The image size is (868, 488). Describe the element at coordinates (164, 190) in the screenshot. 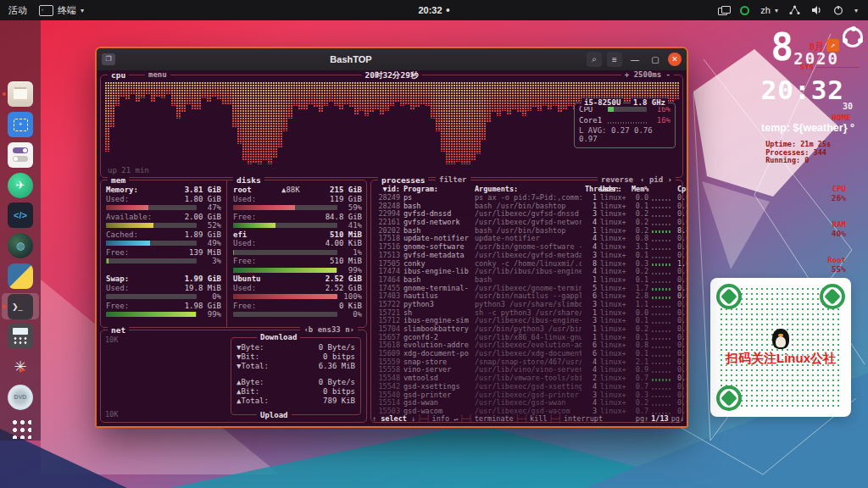

I see `meter-label-row: Memory:3.81 GiB` at that location.